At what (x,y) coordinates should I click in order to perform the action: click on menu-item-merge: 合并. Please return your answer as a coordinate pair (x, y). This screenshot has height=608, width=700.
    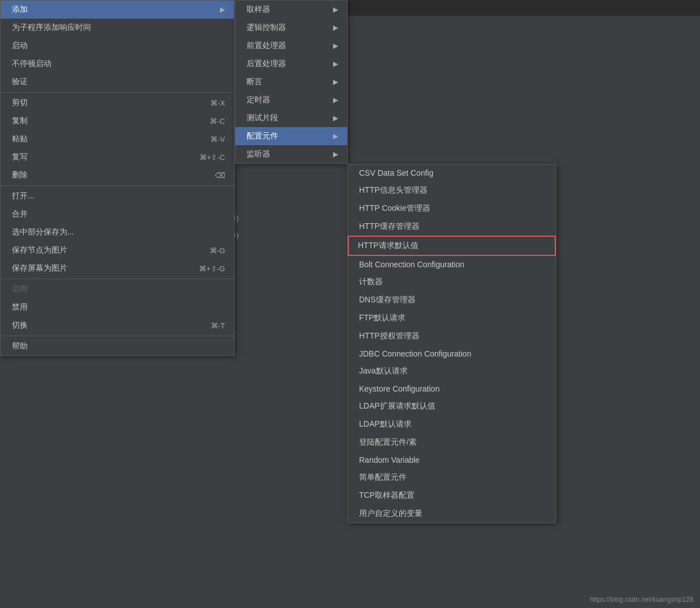
    Looking at the image, I should click on (118, 214).